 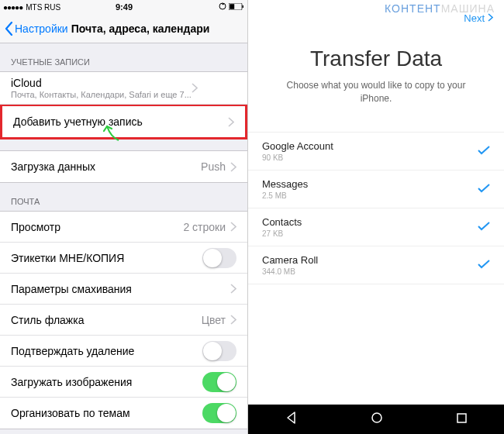 What do you see at coordinates (36, 29) in the screenshot?
I see `back-button: Настройки` at bounding box center [36, 29].